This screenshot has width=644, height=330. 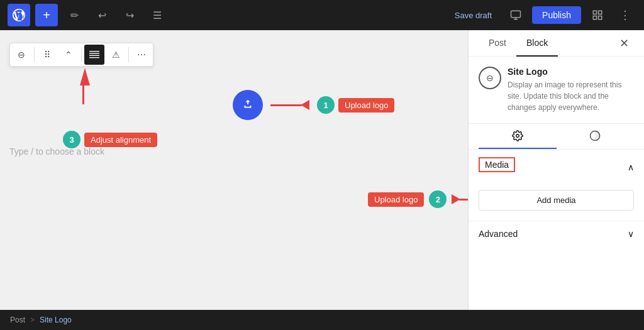 I want to click on annotation-step3: 3 Adjust alignment, so click(x=110, y=140).